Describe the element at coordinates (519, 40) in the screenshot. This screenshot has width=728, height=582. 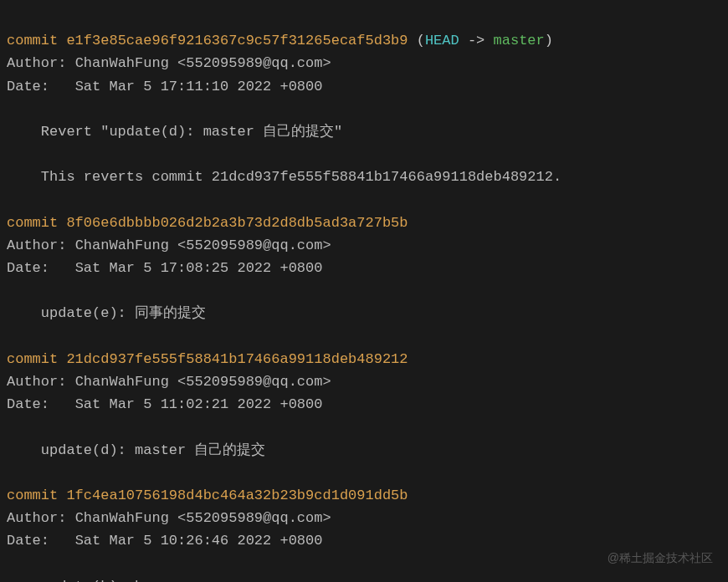
I see `branch-label: master` at that location.